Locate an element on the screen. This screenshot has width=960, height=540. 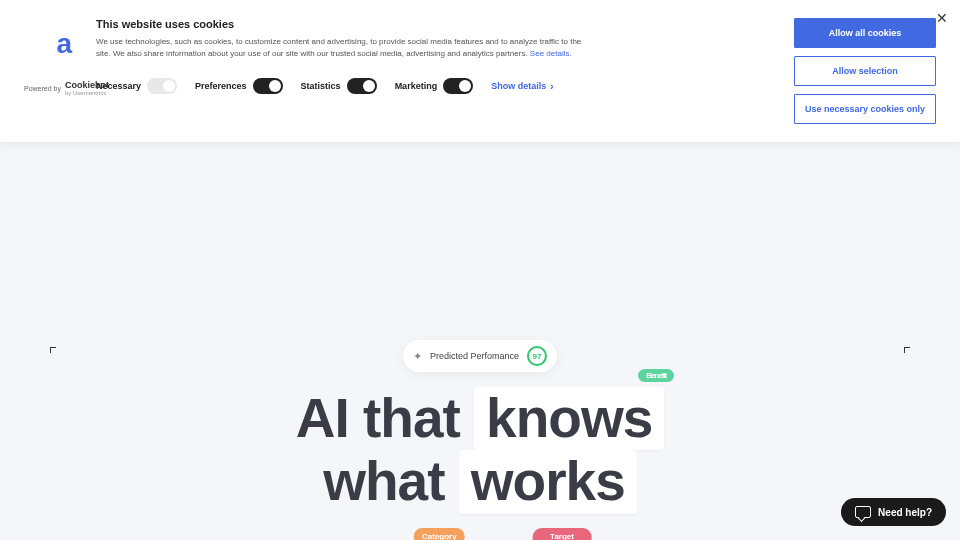
logo-area: a Powered by Cookiebot by Usercentrics is located at coordinates (66, 63).